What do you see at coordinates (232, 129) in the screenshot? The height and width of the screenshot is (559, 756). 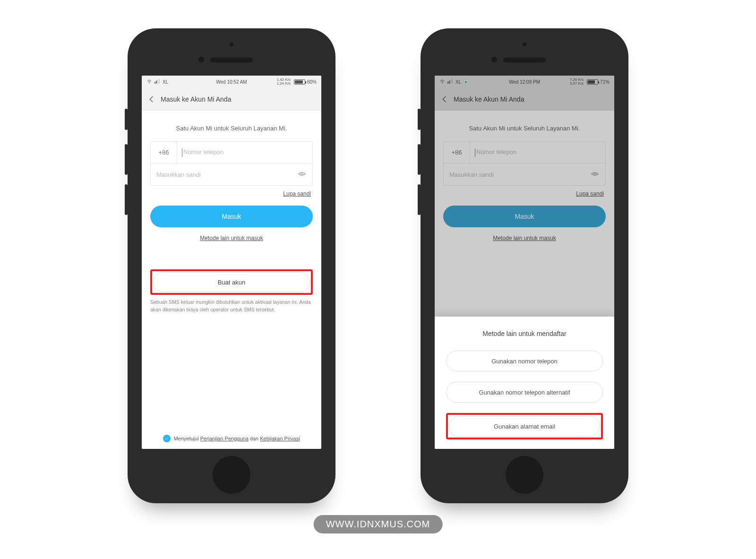 I see `tagline: Satu Akun Mi untuk Seluruh Layanan Mi.` at bounding box center [232, 129].